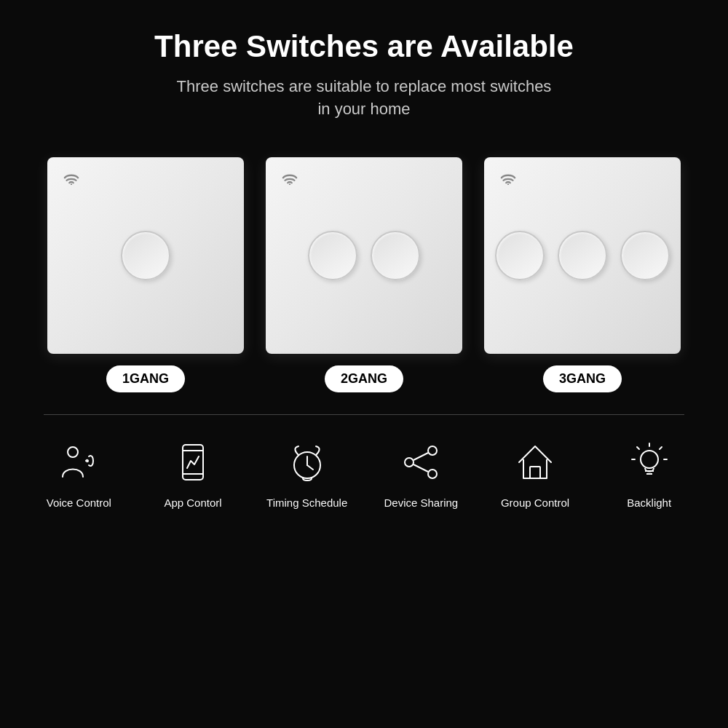 The image size is (728, 728). What do you see at coordinates (79, 473) in the screenshot?
I see `feature-voice-control: Voice Control` at bounding box center [79, 473].